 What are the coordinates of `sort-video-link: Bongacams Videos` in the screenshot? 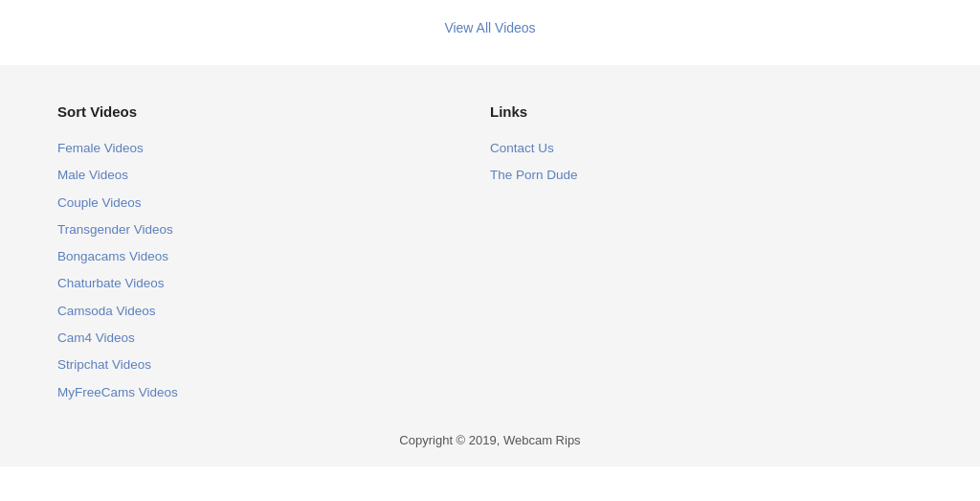 It's located at (113, 257).